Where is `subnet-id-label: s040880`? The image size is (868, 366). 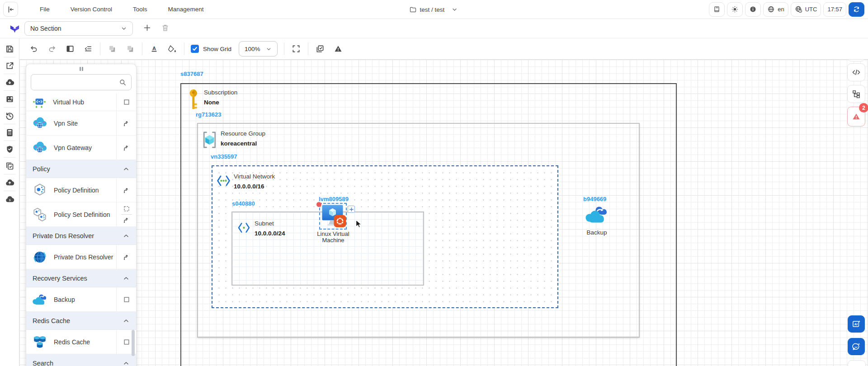
subnet-id-label: s040880 is located at coordinates (243, 203).